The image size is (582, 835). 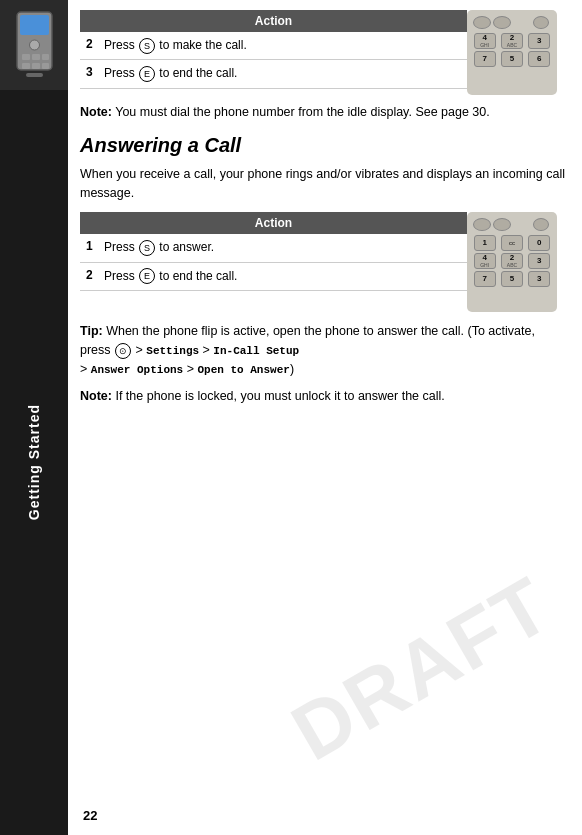 What do you see at coordinates (485, 279) in the screenshot?
I see `kv2-key-7: 7` at bounding box center [485, 279].